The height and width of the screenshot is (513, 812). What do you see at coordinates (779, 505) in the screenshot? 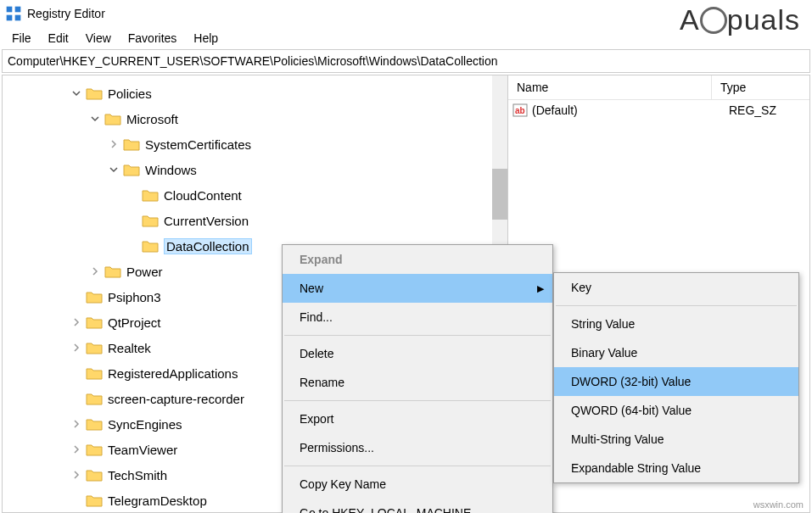
I see `credit-text: wsxwin.com` at bounding box center [779, 505].